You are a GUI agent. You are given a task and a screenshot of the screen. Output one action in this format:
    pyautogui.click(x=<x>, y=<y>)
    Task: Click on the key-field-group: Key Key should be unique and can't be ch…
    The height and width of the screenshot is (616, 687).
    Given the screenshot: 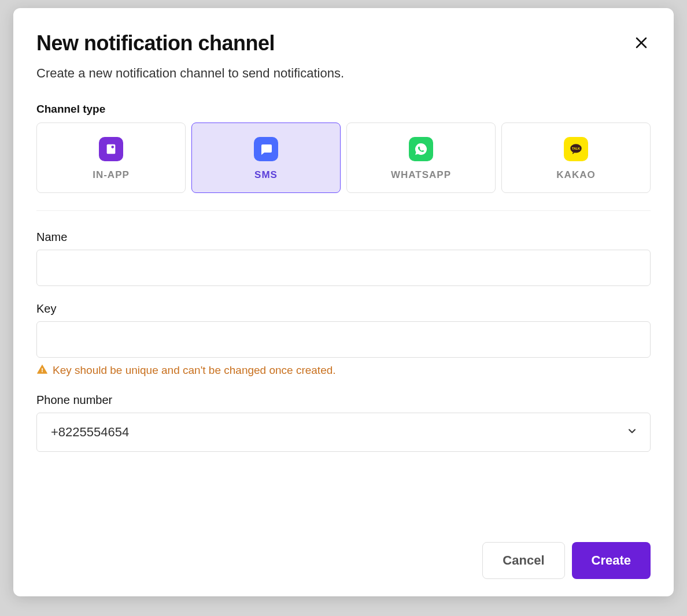 What is the action you would take?
    pyautogui.click(x=344, y=340)
    